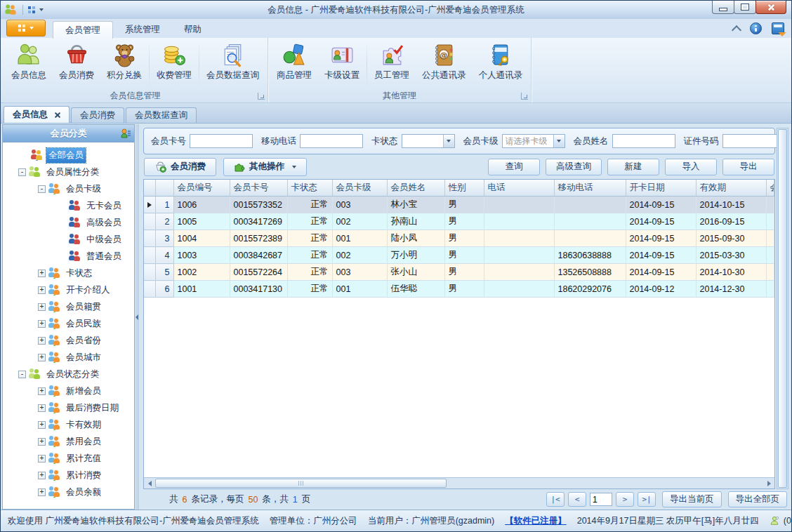  Describe the element at coordinates (745, 7) in the screenshot. I see `maximize-button` at that location.